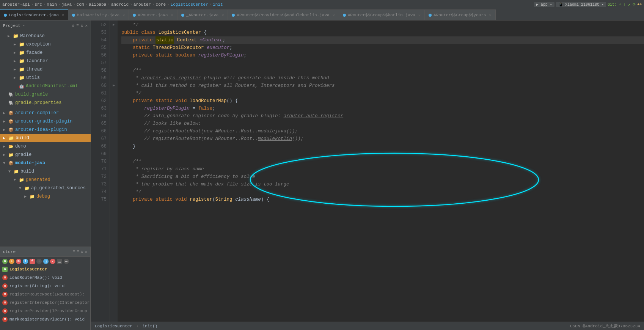 This screenshot has height=330, width=644. What do you see at coordinates (46, 188) in the screenshot?
I see `sidebar-item-ap-generated: ▼ 📁 ap_generated_sources` at bounding box center [46, 188].